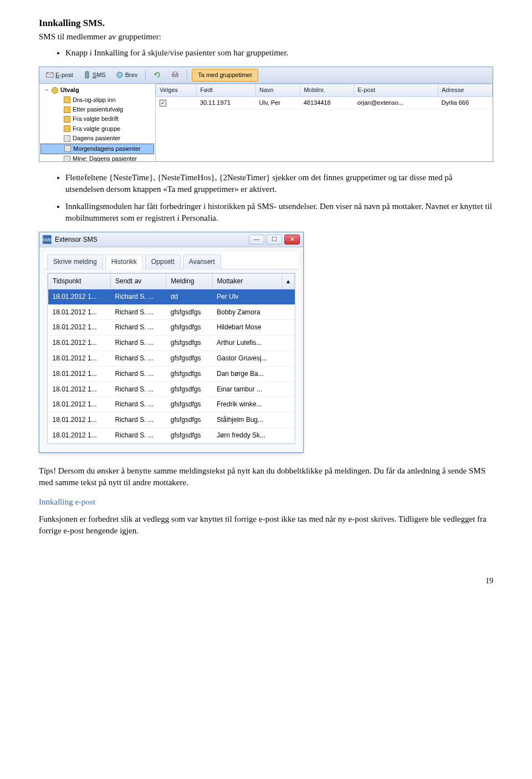 The image size is (532, 779). Describe the element at coordinates (75, 262) in the screenshot. I see `tab: Skrive melding` at that location.